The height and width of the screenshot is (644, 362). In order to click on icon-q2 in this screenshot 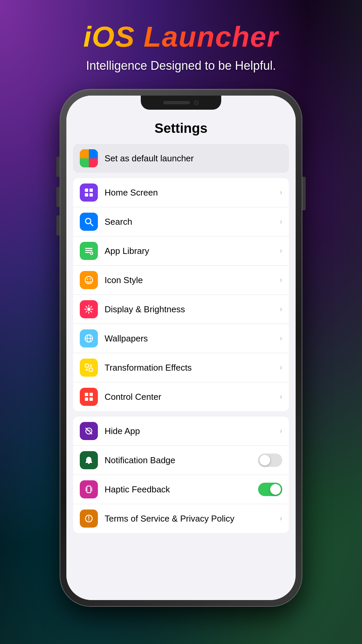, I will do `click(93, 154)`.